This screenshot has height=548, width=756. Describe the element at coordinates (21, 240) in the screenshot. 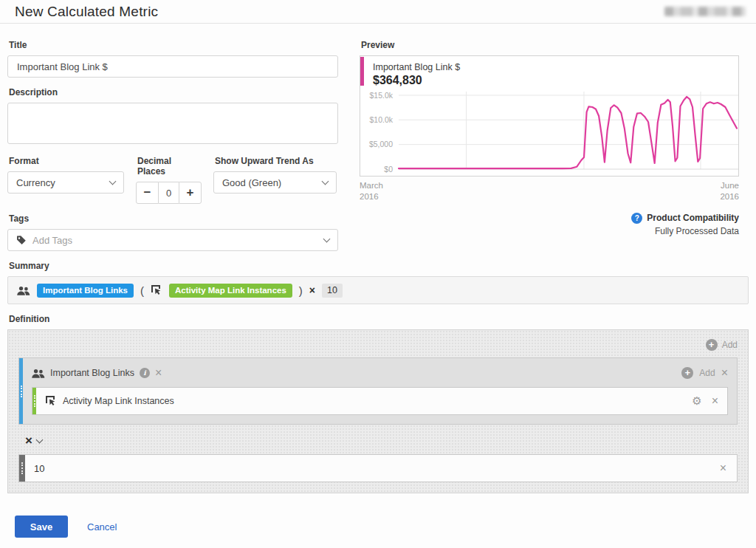

I see `tag-icon` at that location.